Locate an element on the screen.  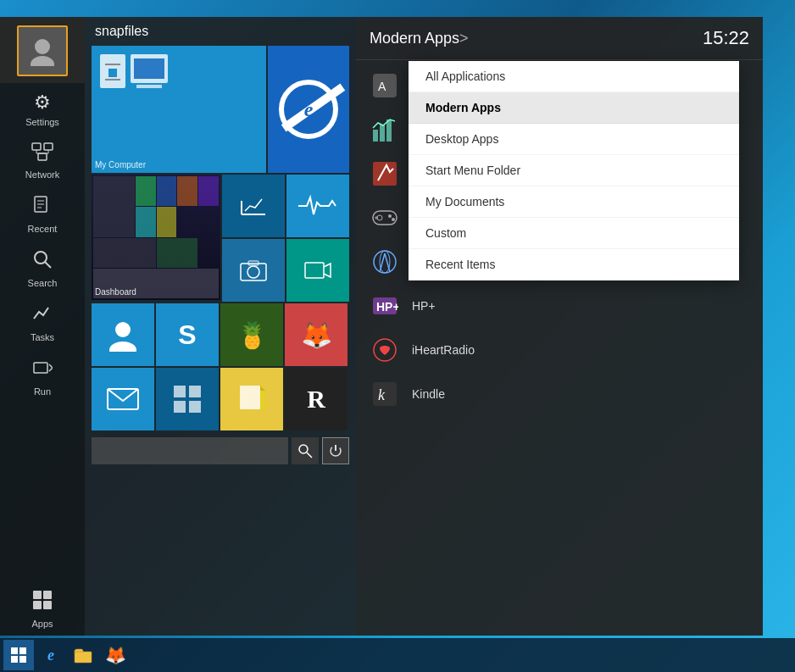
tiles-search-btn is located at coordinates (305, 451).